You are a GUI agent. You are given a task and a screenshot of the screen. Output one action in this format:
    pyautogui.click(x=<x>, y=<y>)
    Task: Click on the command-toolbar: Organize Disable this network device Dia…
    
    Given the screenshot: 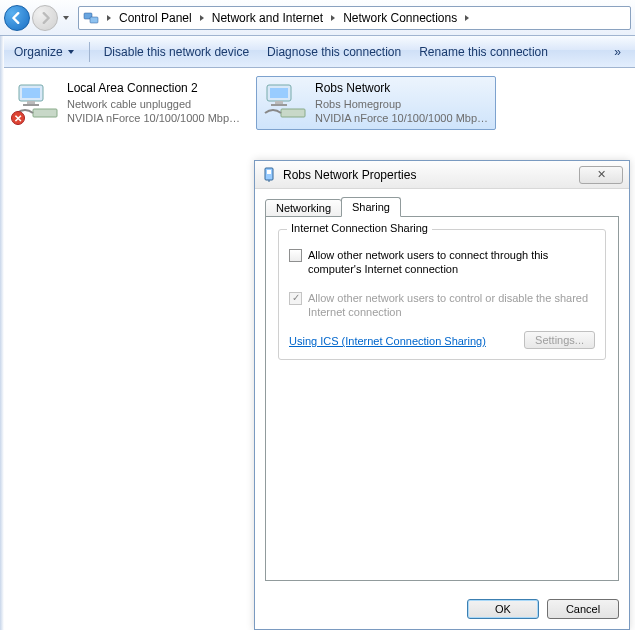 What is the action you would take?
    pyautogui.click(x=318, y=52)
    